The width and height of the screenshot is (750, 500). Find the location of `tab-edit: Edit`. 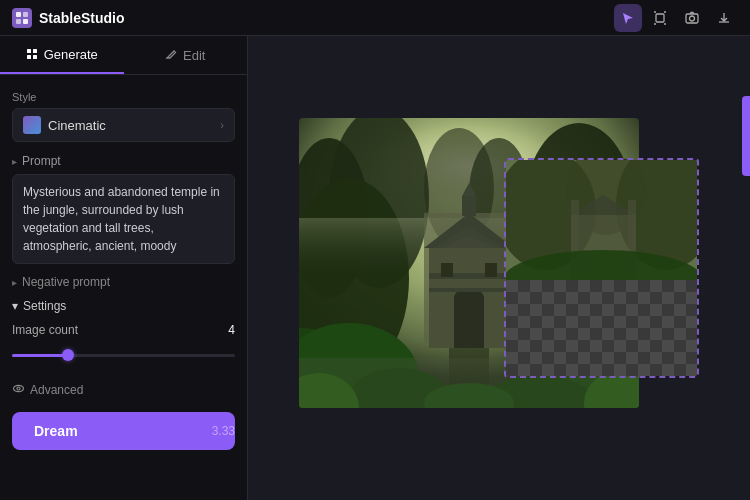

tab-edit: Edit is located at coordinates (186, 55).